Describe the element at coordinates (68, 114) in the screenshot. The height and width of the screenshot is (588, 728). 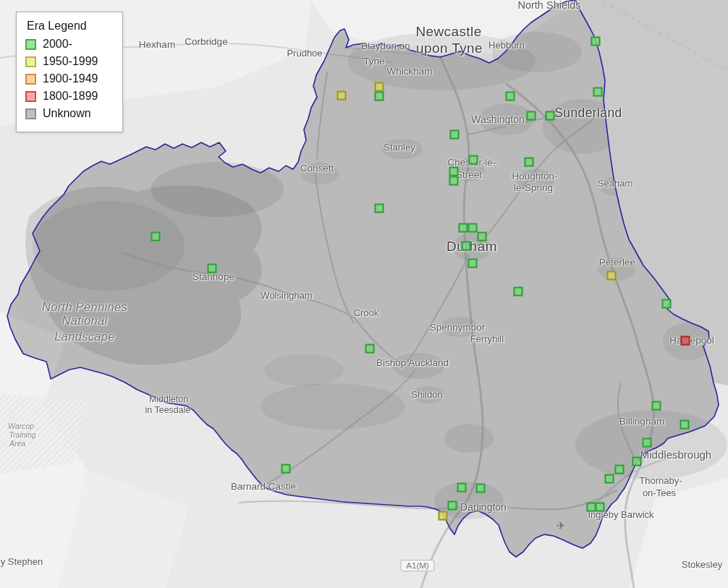
I see `legend-item: Unknown` at that location.